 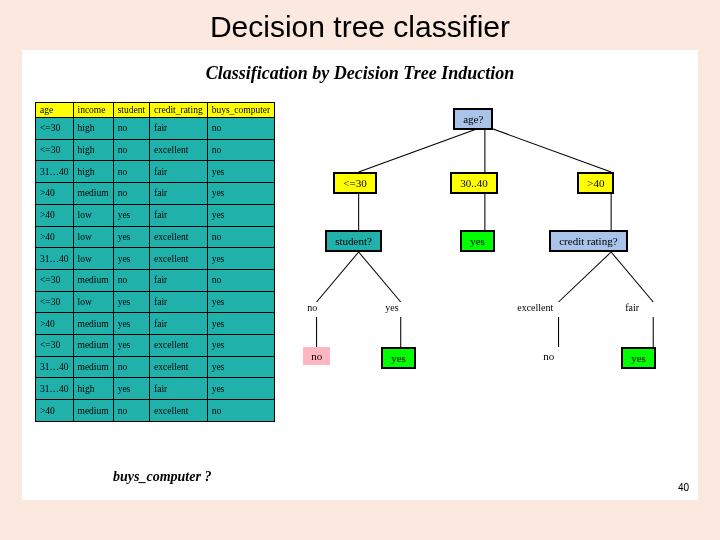 I want to click on col-buys: buys_computer, so click(x=241, y=110).